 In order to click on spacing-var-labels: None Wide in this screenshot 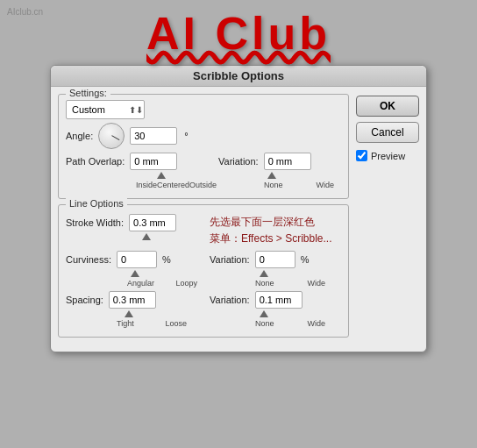, I will do `click(290, 324)`.